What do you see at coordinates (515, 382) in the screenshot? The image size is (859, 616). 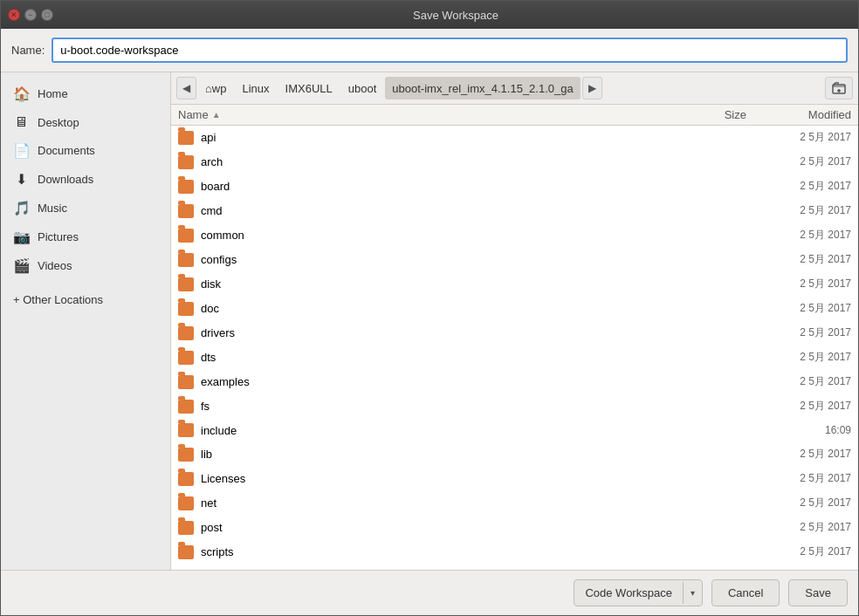 I see `table-row: examples 2 5月 2017` at bounding box center [515, 382].